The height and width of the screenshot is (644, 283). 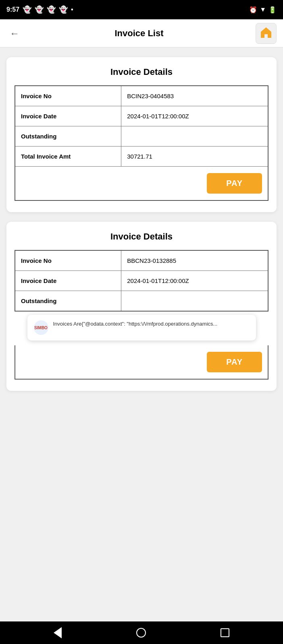 What do you see at coordinates (142, 362) in the screenshot?
I see `invoice-pay-table-2: PAY` at bounding box center [142, 362].